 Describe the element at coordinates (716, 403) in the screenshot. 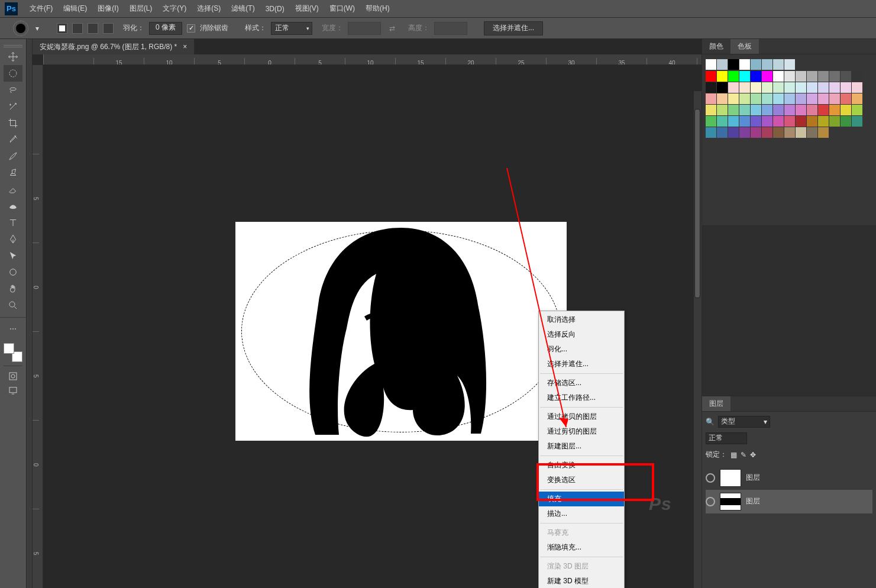

I see `tab-layers: 图层` at that location.